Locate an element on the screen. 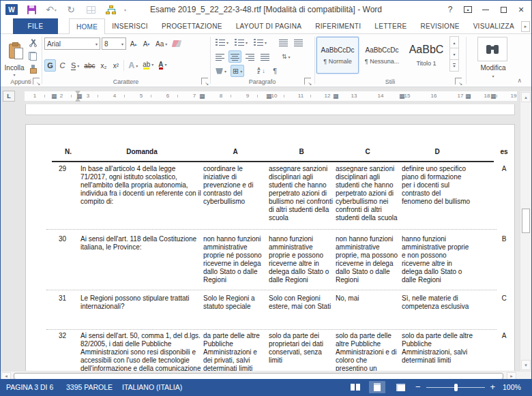  bullets-button is located at coordinates (222, 42).